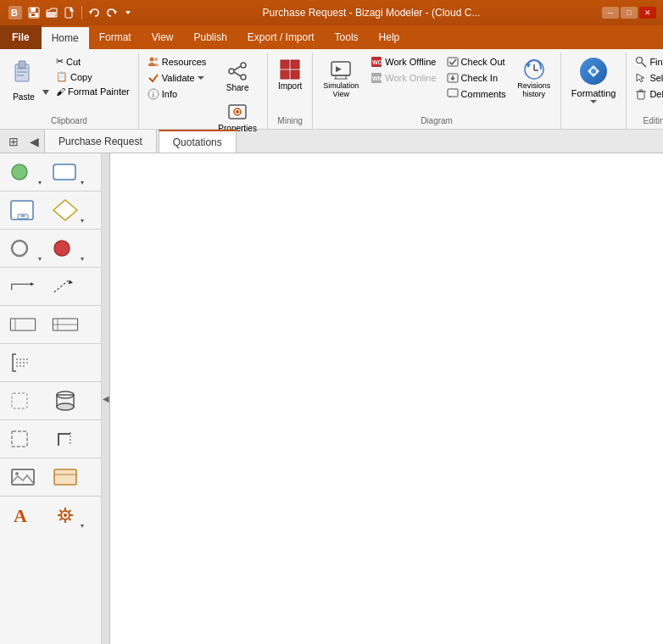 This screenshot has height=644, width=663. Describe the element at coordinates (198, 141) in the screenshot. I see `tab-quotations: Quotations` at that location.